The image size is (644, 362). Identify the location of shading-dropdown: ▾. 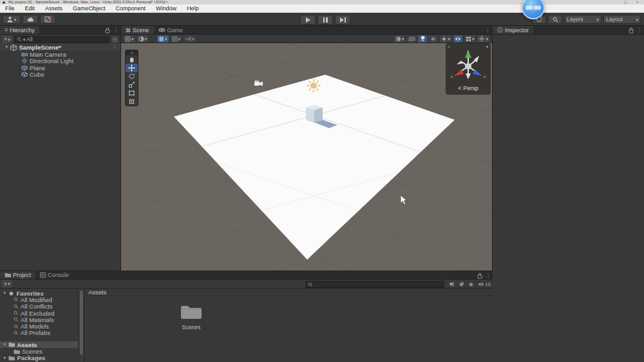
(400, 39).